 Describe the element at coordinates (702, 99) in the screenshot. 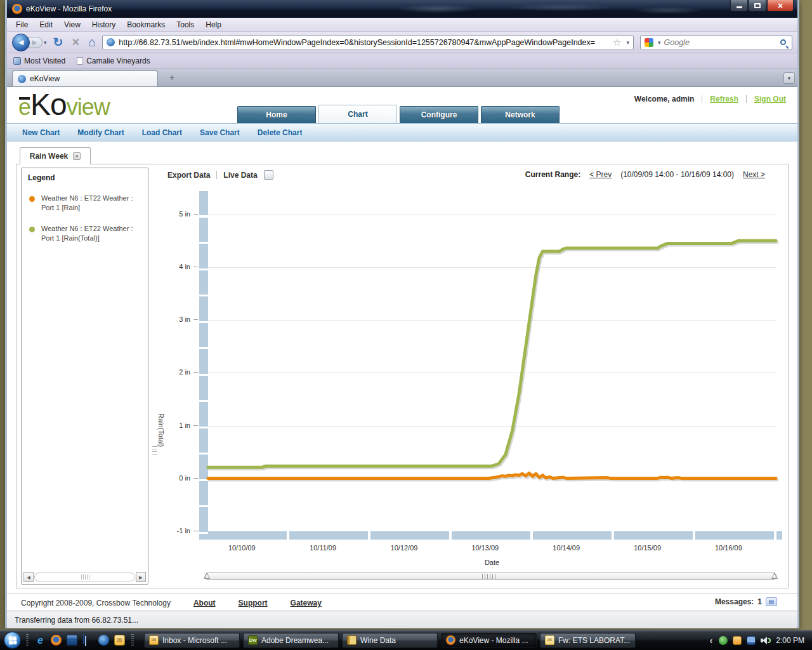

I see `divider` at that location.